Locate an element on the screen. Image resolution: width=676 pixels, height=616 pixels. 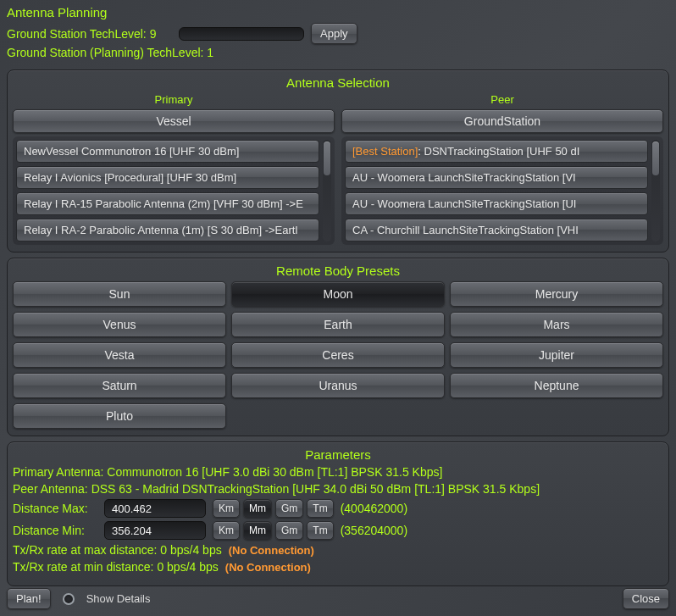
window-title: Antenna Planning is located at coordinates (338, 12).